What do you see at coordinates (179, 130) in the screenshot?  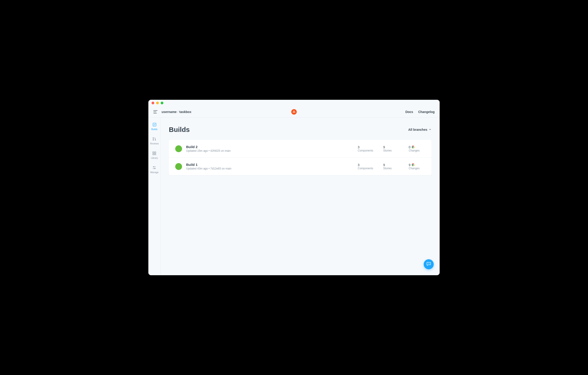 I see `page-title: Builds` at bounding box center [179, 130].